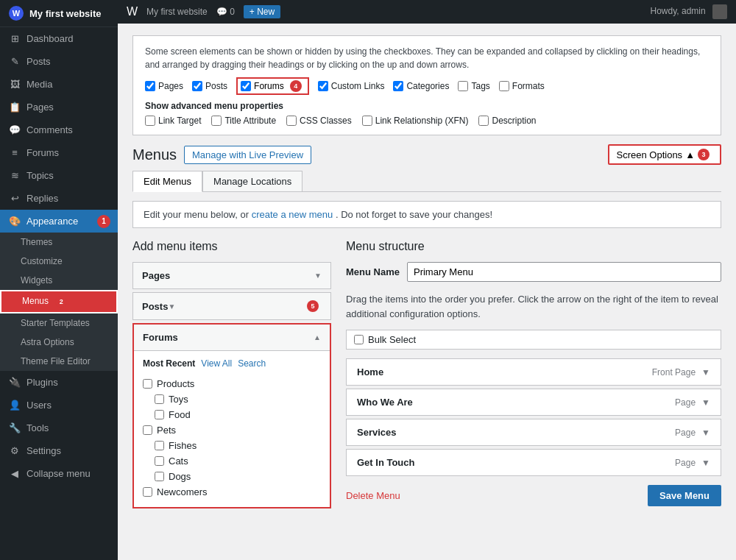 Image resolution: width=736 pixels, height=560 pixels. Describe the element at coordinates (372, 272) in the screenshot. I see `menu-name-label: Menu Name` at that location.